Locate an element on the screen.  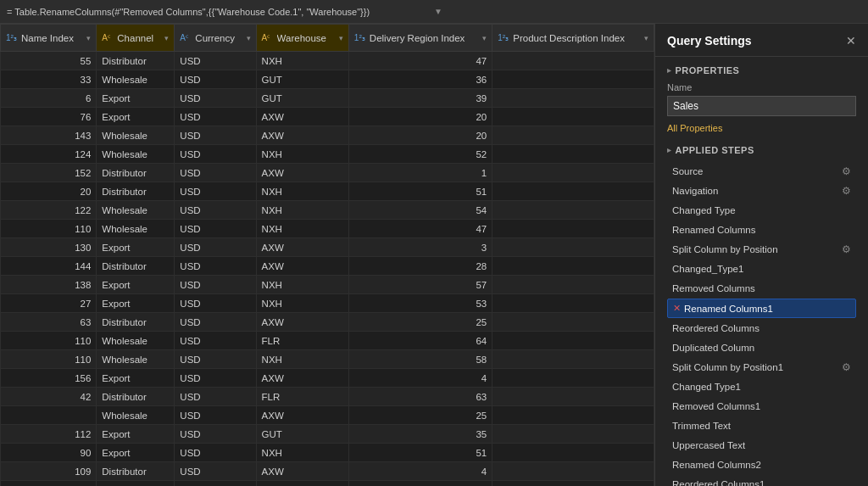
cell-name-index: 33 is located at coordinates (49, 80).